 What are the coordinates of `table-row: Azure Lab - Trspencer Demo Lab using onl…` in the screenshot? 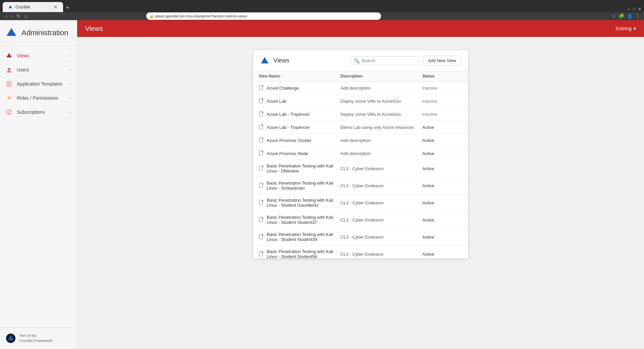 It's located at (361, 128).